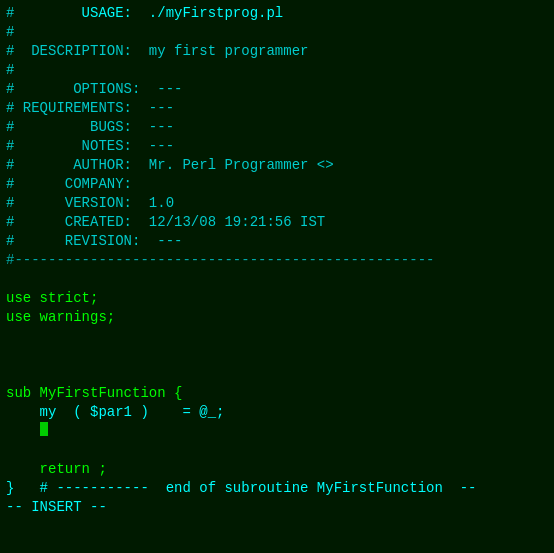  I want to click on options-line: # OPTIONS: ---, so click(94, 90).